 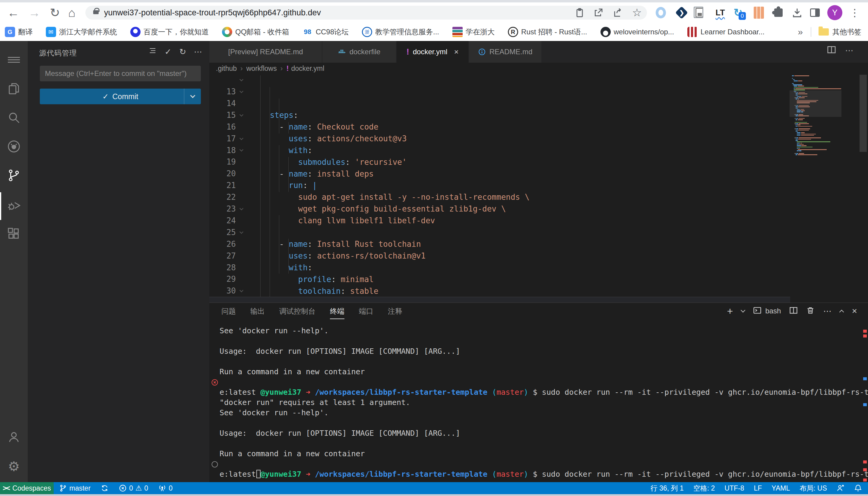 What do you see at coordinates (55, 13) in the screenshot?
I see `reload-icon: ↻` at bounding box center [55, 13].